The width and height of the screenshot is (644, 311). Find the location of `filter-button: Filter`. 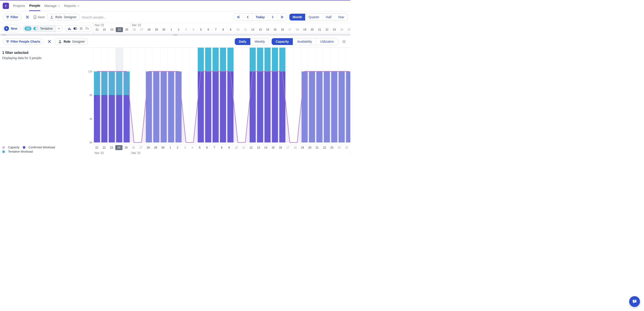

filter-button: Filter is located at coordinates (12, 17).